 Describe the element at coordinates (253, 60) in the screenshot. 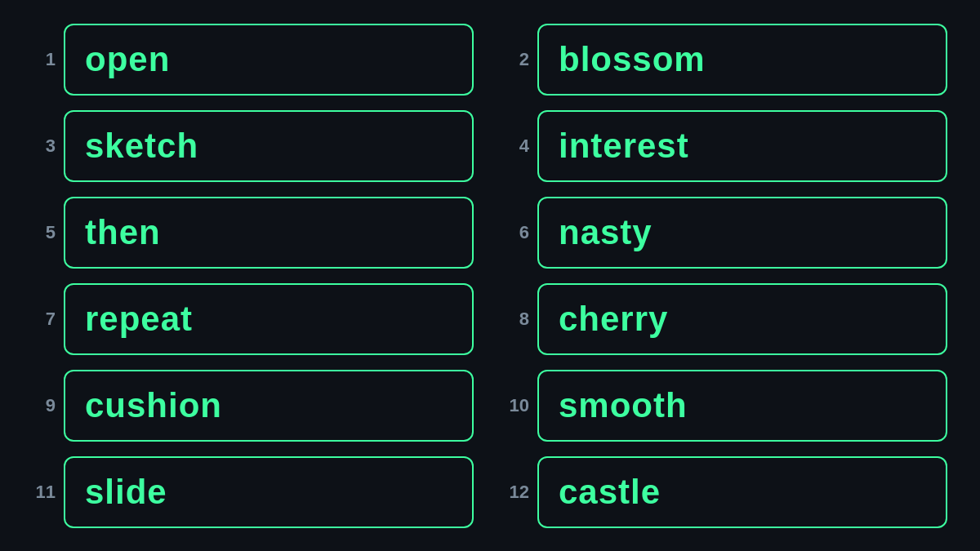

I see `word-item: 1open` at that location.